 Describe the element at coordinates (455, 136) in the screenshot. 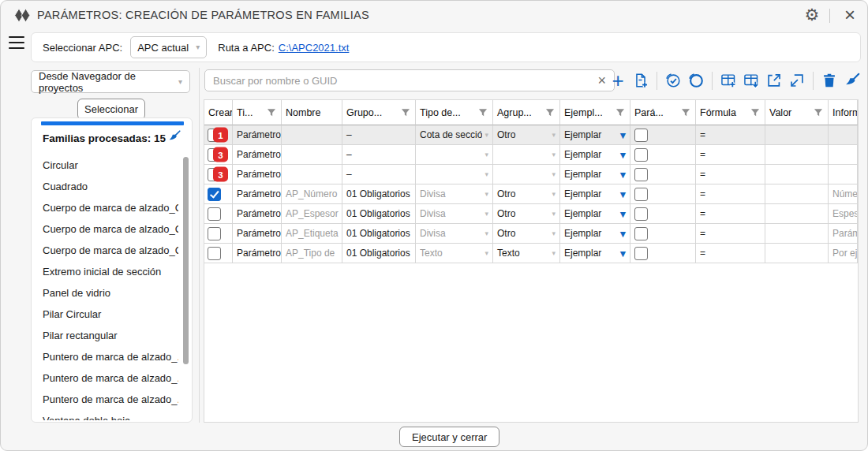

I see `cell-tipo-de-dropdown: Cota de sección▾` at that location.